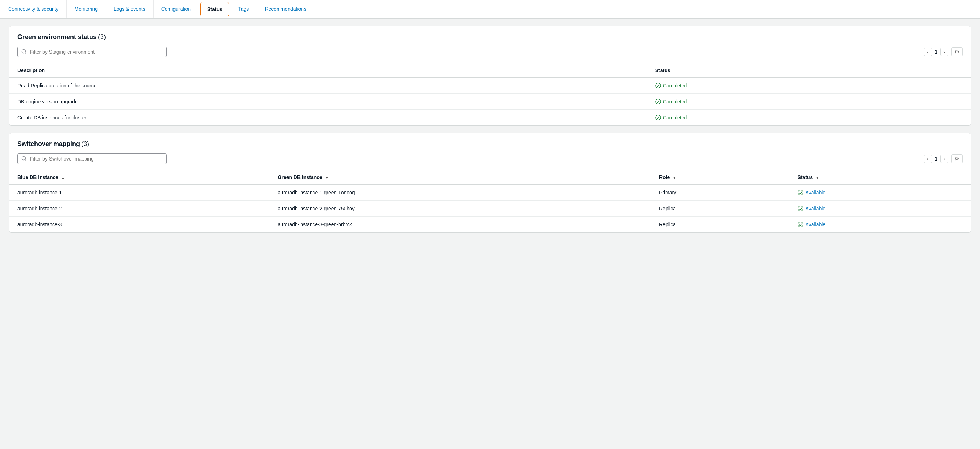  What do you see at coordinates (176, 9) in the screenshot?
I see `tab-configuration: Configuration` at bounding box center [176, 9].